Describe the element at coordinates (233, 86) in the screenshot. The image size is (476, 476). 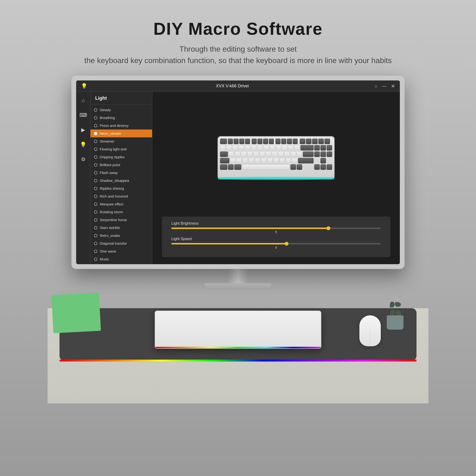
I see `app-title: XVX V-k66 Driver` at that location.